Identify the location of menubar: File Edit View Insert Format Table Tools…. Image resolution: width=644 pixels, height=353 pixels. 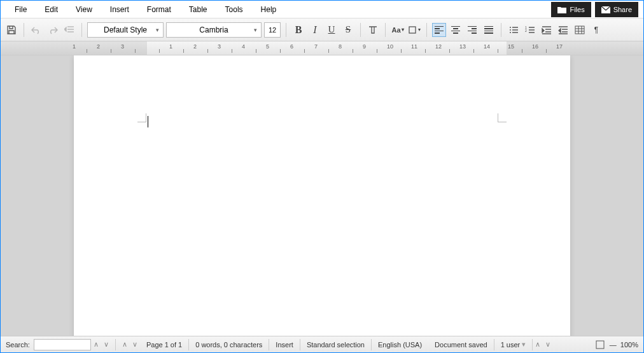
(322, 10).